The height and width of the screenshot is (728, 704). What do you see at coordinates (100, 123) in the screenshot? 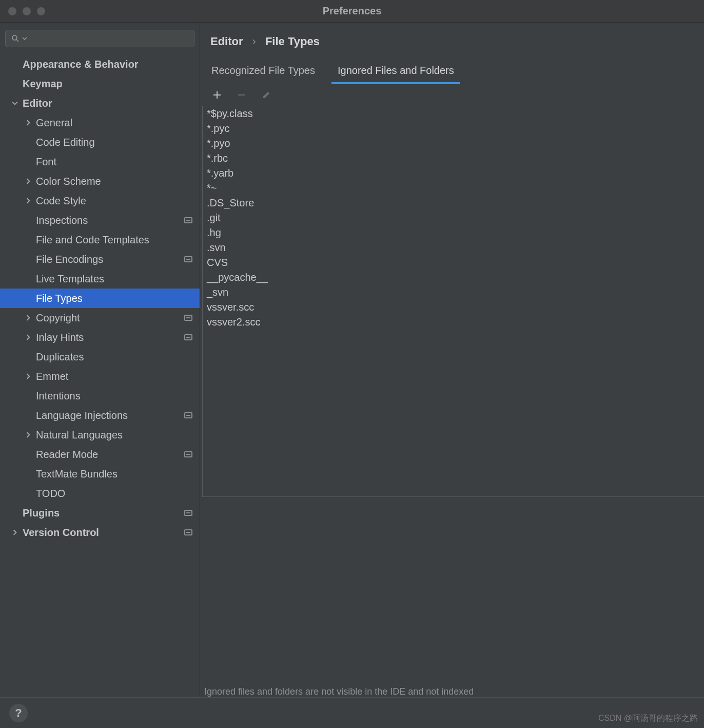
I see `sidebar-item-general: General` at bounding box center [100, 123].